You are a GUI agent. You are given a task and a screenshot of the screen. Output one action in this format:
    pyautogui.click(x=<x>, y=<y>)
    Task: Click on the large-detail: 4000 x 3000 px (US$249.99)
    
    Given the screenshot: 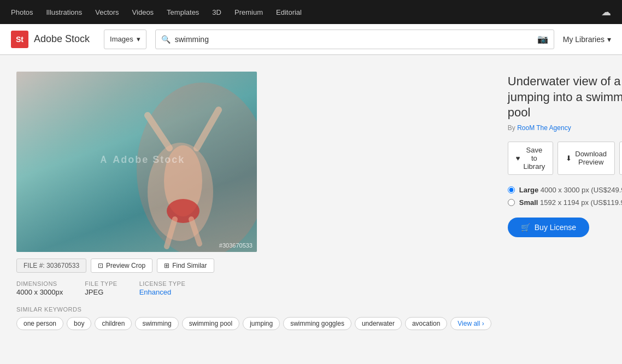 What is the action you would take?
    pyautogui.click(x=582, y=190)
    